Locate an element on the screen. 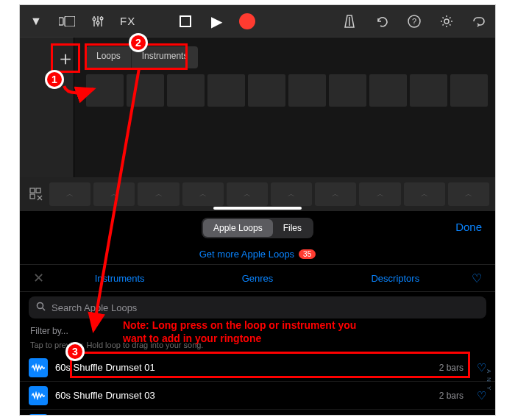  main-toolbar: ▼ FX ▶ ? is located at coordinates (258, 21).